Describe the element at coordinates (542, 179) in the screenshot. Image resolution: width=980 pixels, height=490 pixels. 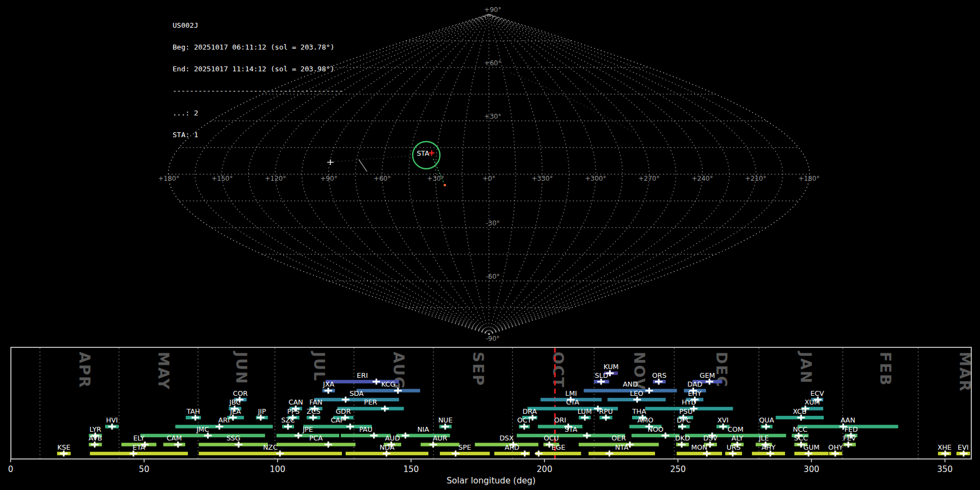
I see `map-longitude-label: +330°` at that location.